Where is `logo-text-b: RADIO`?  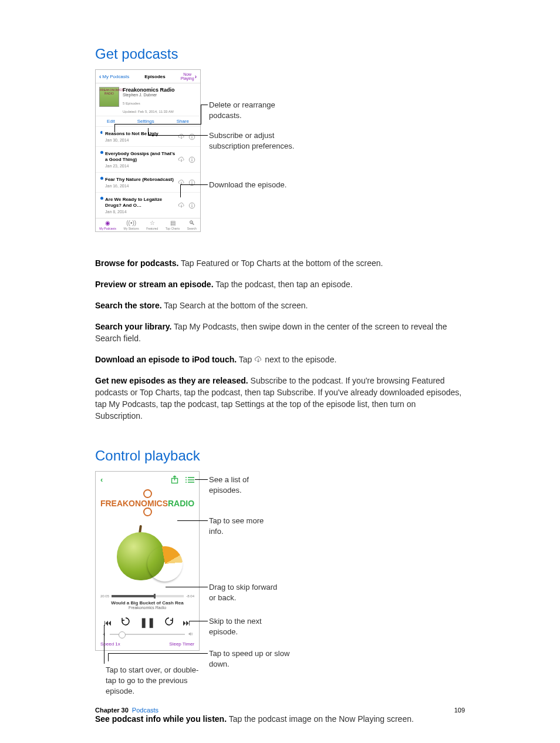 logo-text-b: RADIO is located at coordinates (181, 503).